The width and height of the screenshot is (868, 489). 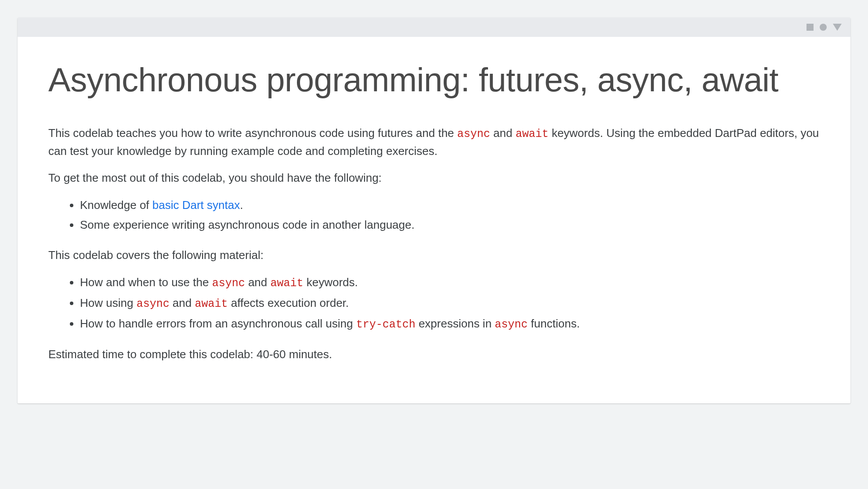 What do you see at coordinates (553, 324) in the screenshot?
I see `text: functions.` at bounding box center [553, 324].